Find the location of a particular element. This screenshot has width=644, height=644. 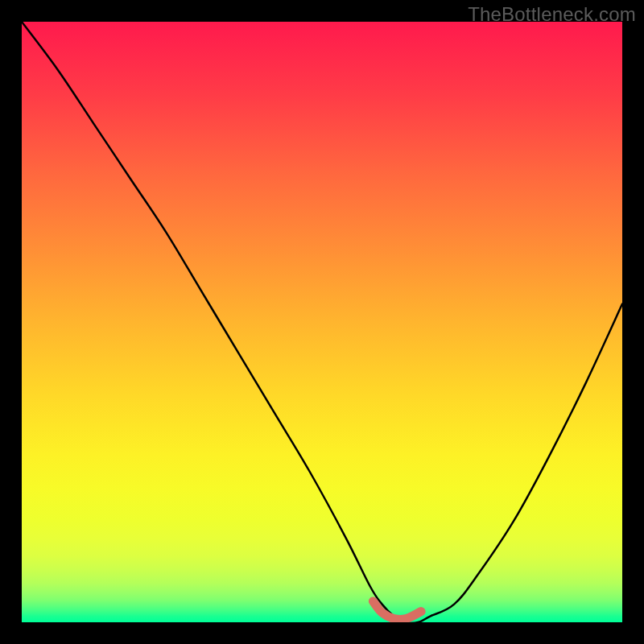

watermark-text: TheBottleneck.com is located at coordinates (552, 14).